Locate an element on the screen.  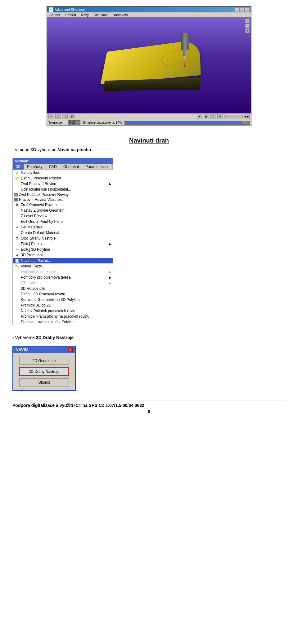
menu-pohled: Pohled is located at coordinates (70, 15).